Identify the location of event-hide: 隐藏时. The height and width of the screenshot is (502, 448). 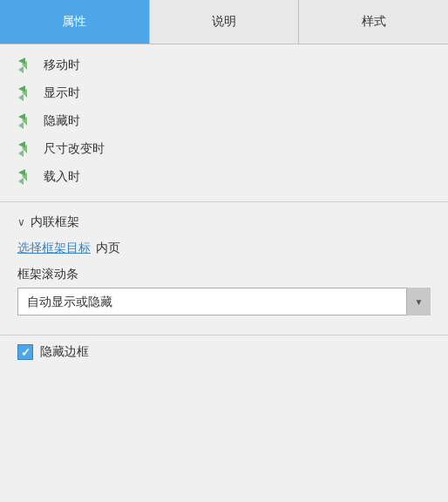
(233, 121).